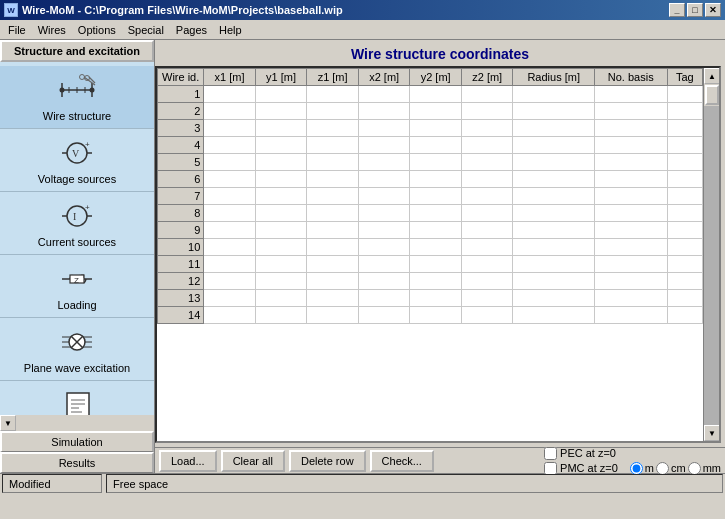 This screenshot has height=519, width=725. I want to click on cell-r11-c8, so click(630, 264).